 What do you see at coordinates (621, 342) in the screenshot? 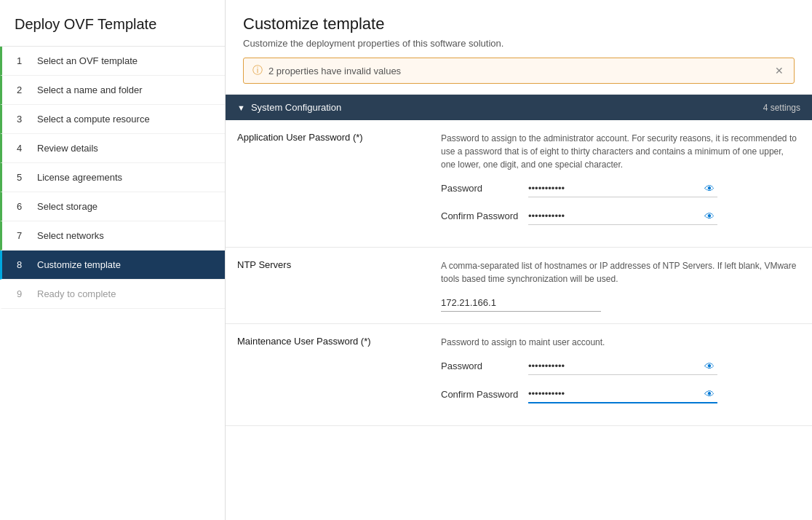
I see `row-desc-2: Password to assign to maint user account…` at bounding box center [621, 342].